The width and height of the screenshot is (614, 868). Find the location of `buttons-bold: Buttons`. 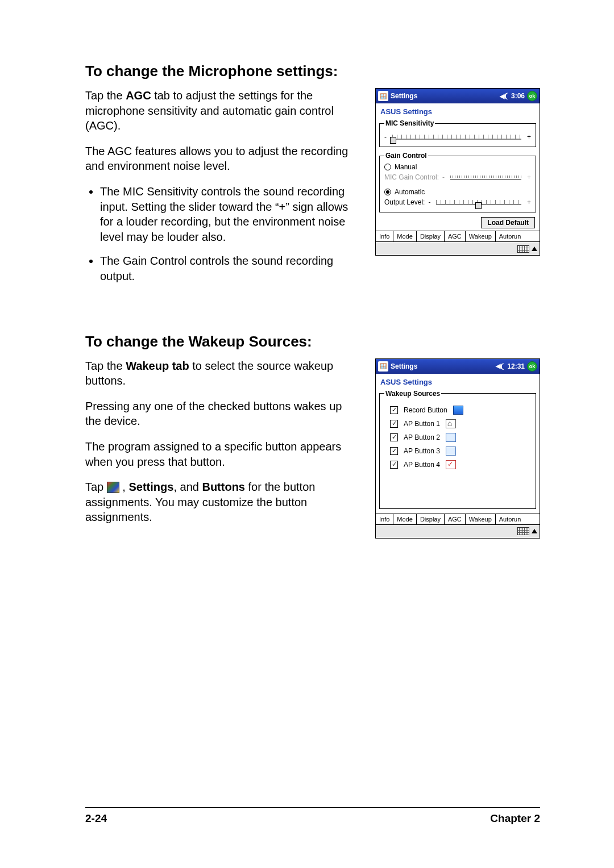

buttons-bold: Buttons is located at coordinates (223, 487).